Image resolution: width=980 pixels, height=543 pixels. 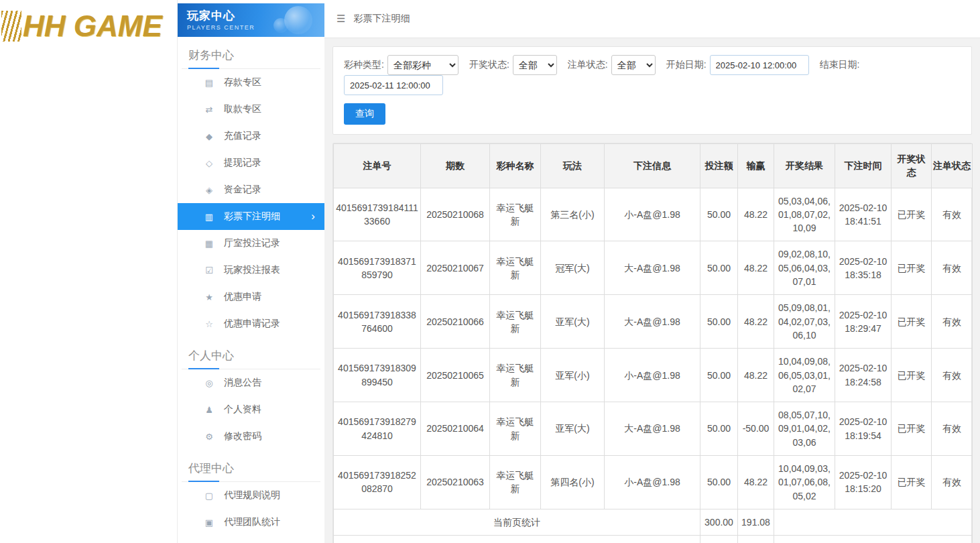 I want to click on profile-icon: ♟, so click(x=209, y=410).